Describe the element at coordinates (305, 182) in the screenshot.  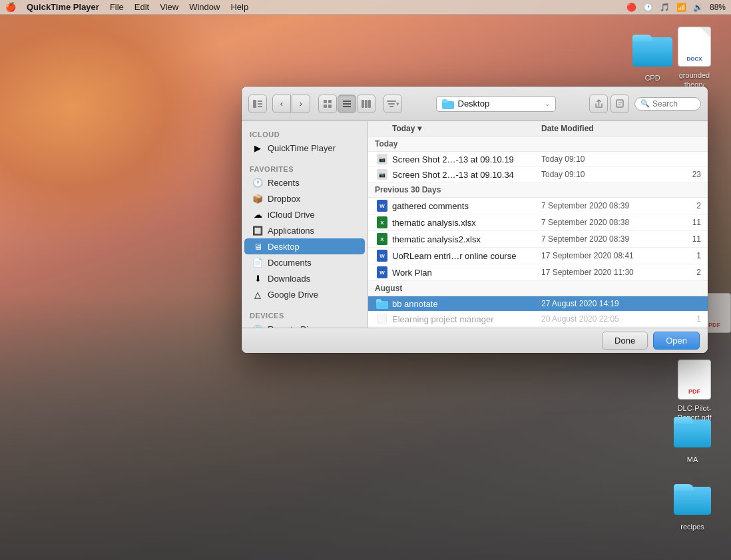
I see `sidebar-item-recents: 🕐 Recents` at that location.